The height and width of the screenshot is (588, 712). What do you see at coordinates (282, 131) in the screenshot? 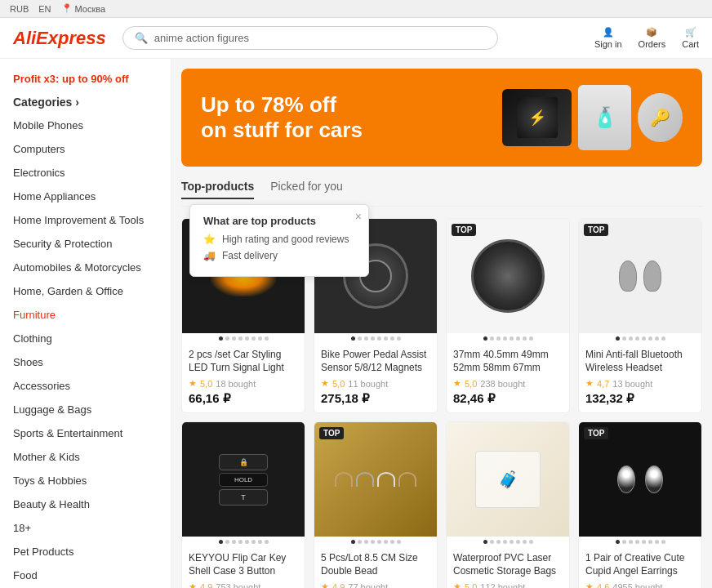
I see `banner-title-line2: on stuff for cars` at bounding box center [282, 131].